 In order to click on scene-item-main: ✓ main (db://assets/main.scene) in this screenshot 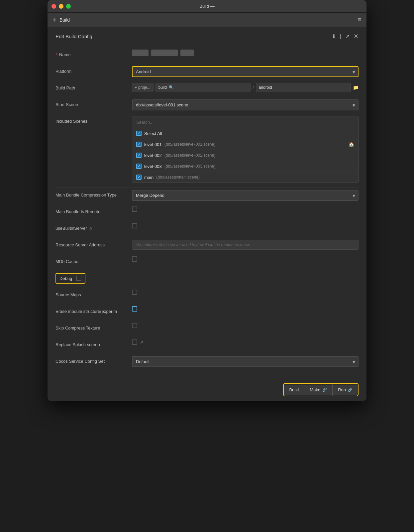, I will do `click(245, 177)`.